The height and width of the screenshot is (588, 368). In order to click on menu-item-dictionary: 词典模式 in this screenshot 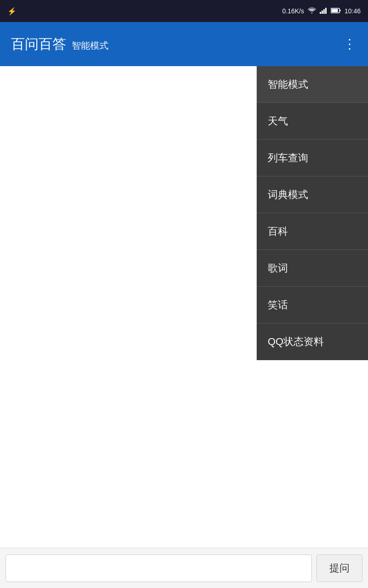, I will do `click(312, 195)`.